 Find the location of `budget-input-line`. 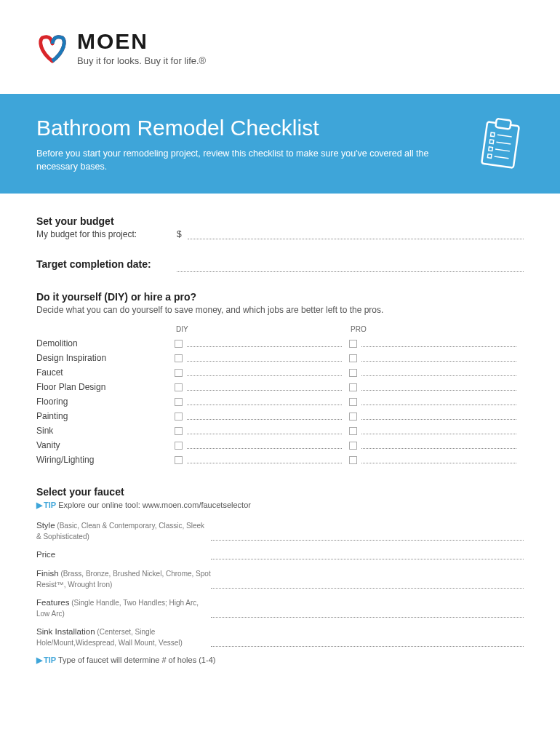

budget-input-line is located at coordinates (356, 235).